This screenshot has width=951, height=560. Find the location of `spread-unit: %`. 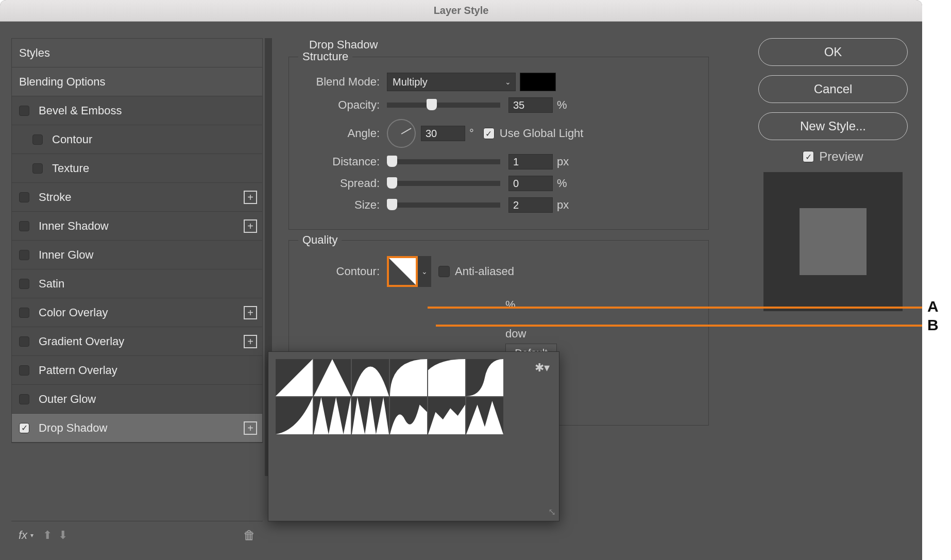

spread-unit: % is located at coordinates (562, 183).